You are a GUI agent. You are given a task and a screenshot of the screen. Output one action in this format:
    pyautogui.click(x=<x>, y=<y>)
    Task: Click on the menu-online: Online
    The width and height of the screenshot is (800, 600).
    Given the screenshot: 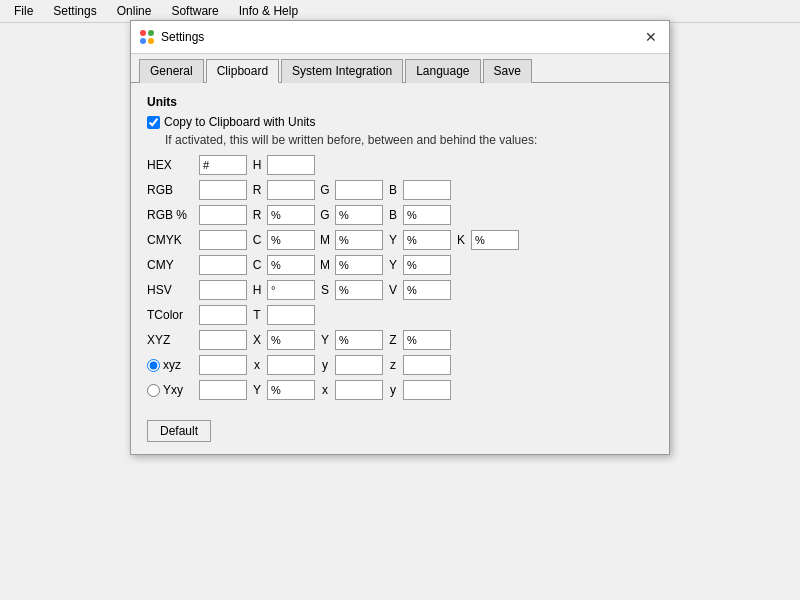 What is the action you would take?
    pyautogui.click(x=134, y=11)
    